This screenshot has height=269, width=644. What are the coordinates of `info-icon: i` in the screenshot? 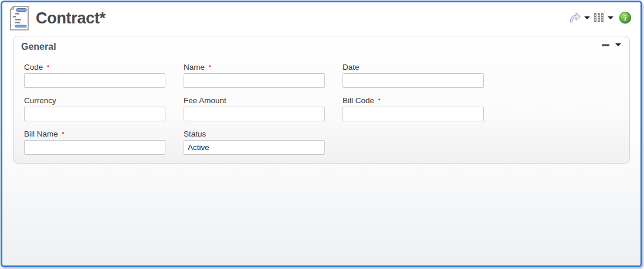 It's located at (625, 18).